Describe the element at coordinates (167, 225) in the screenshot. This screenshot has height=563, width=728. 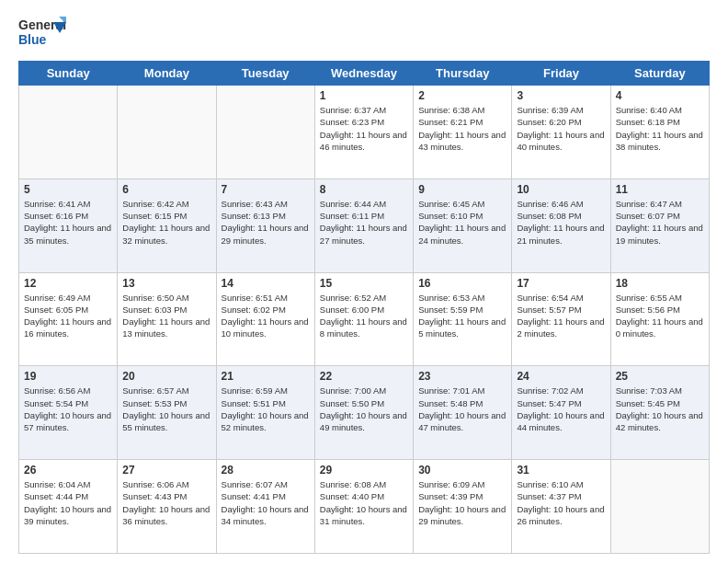
I see `table-row: 6Sunrise: 6:42 AMSunset: 6:15 PMDaylight…` at that location.